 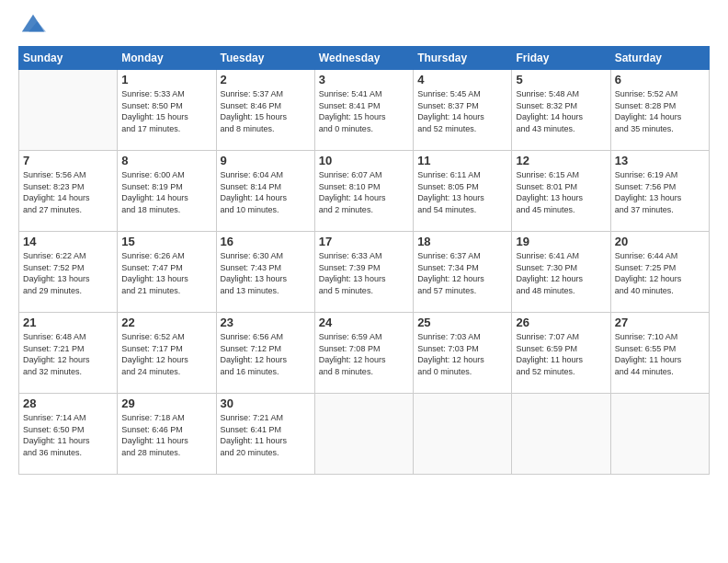 What do you see at coordinates (561, 241) in the screenshot?
I see `day-number: 19` at bounding box center [561, 241].